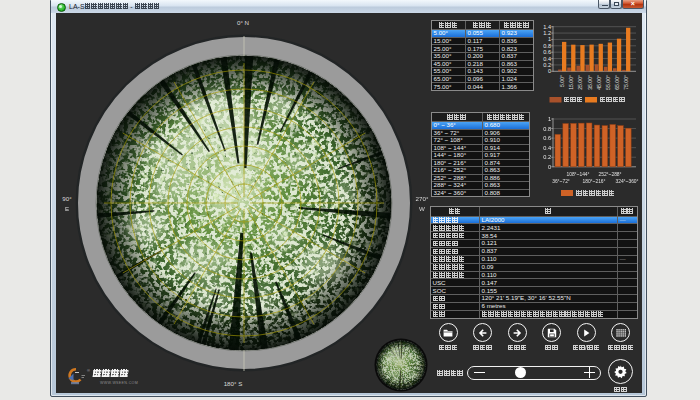 The image size is (700, 400). Describe the element at coordinates (599, 82) in the screenshot. I see `svg-text: 45.00°` at that location.